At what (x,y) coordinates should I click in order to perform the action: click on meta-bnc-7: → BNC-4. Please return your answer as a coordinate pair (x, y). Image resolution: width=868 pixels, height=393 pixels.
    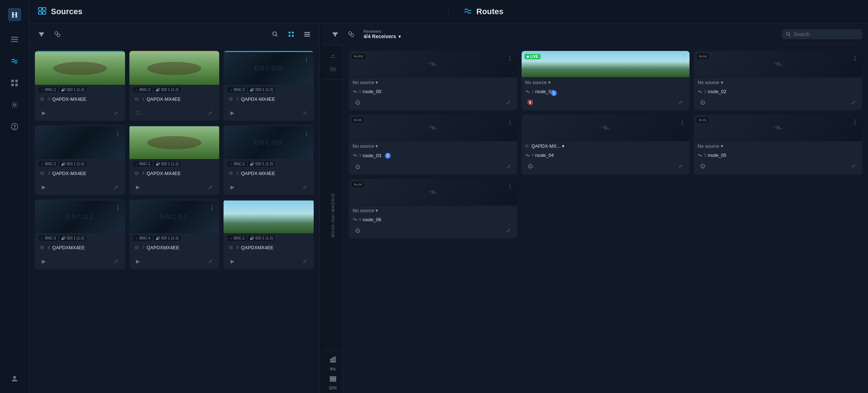
    Looking at the image, I should click on (142, 238).